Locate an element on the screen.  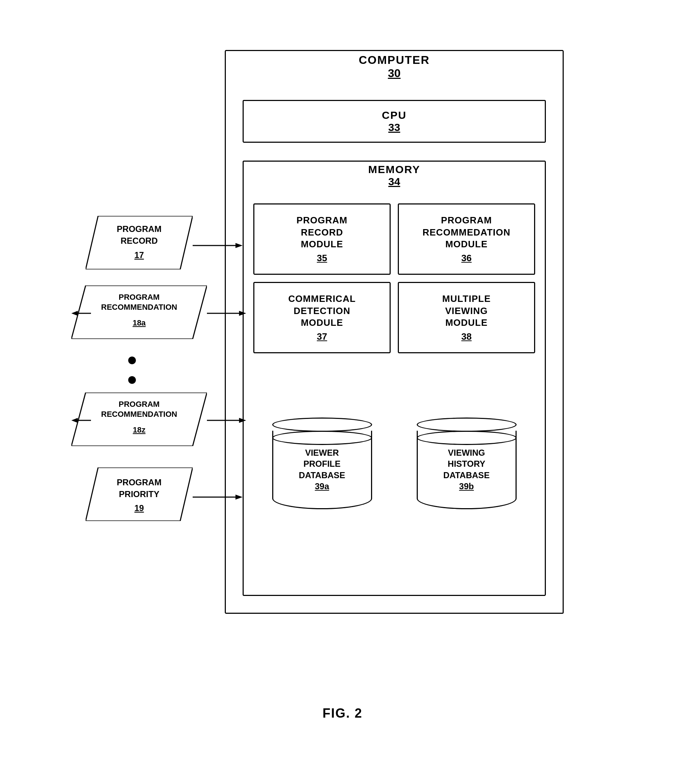
vpdb-text: VIEWERPROFILEDATABASE 39a is located at coordinates (322, 469).